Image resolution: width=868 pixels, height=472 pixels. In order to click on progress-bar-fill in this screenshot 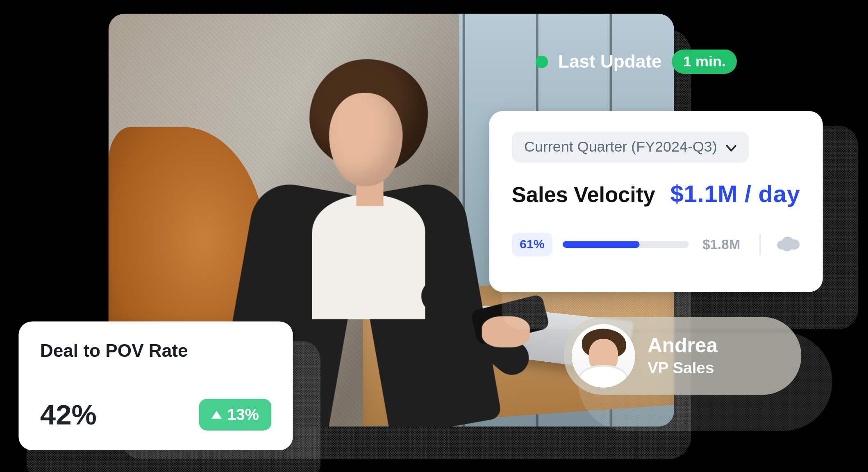, I will do `click(601, 244)`.